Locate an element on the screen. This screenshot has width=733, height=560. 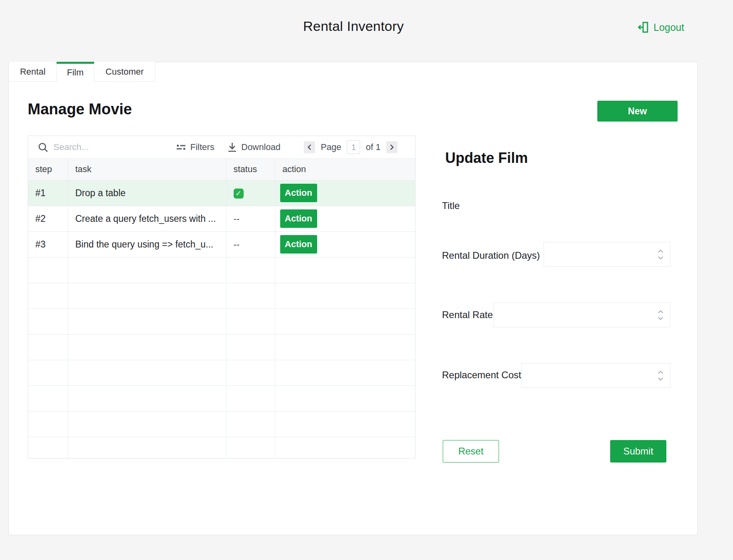
filters-button: Filters is located at coordinates (195, 147).